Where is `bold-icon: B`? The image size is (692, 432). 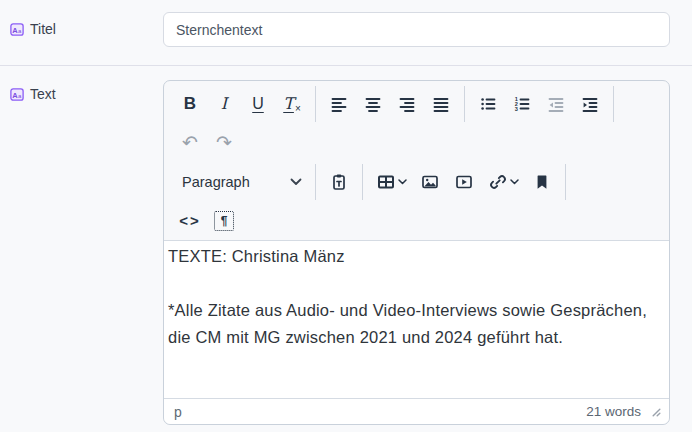 bold-icon: B is located at coordinates (190, 104).